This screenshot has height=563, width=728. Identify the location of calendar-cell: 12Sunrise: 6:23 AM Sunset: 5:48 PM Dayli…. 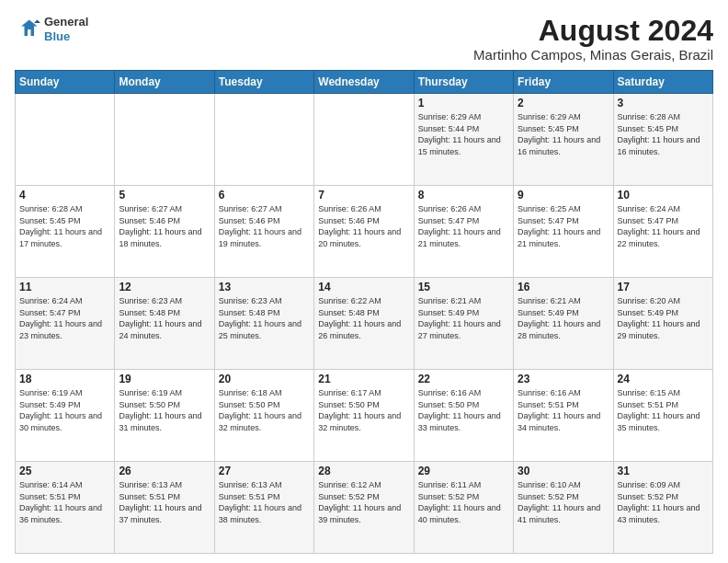
(165, 324).